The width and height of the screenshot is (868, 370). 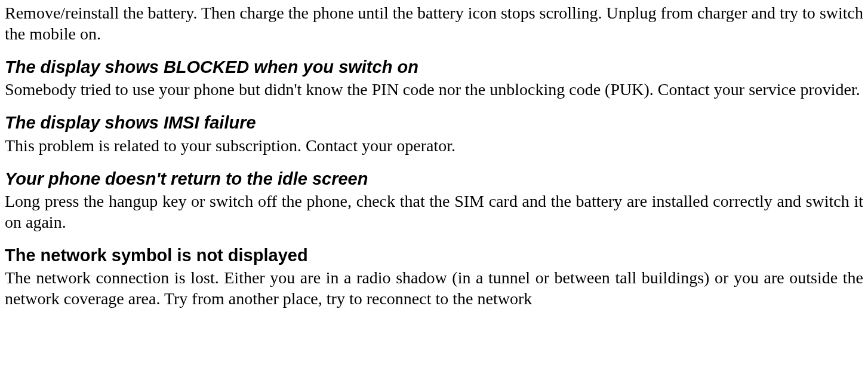 What do you see at coordinates (434, 90) in the screenshot?
I see `body-blocked: Somebody tried to use your phone but did…` at bounding box center [434, 90].